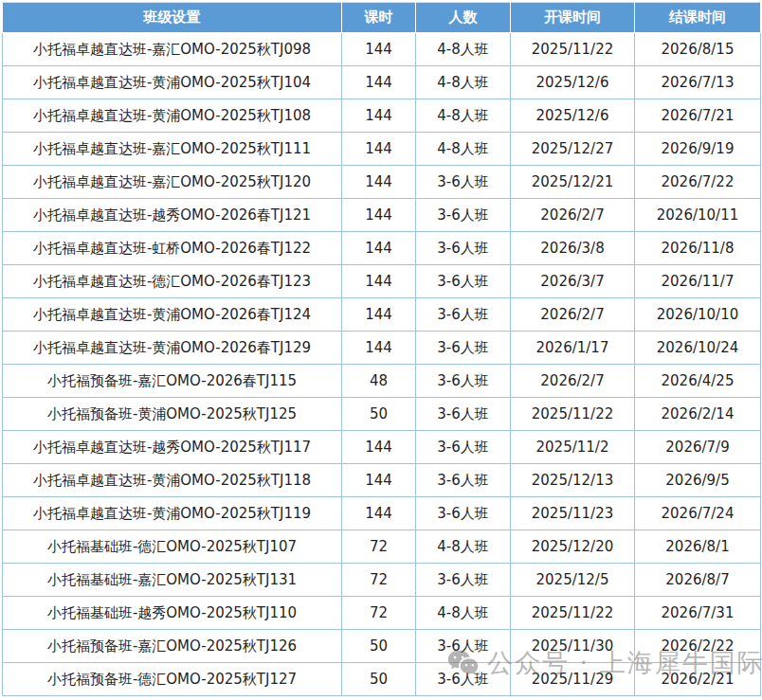  Describe the element at coordinates (172, 547) in the screenshot. I see `class-name-cell: 小托福基础班-德汇OMO-2025秋TJ107` at that location.